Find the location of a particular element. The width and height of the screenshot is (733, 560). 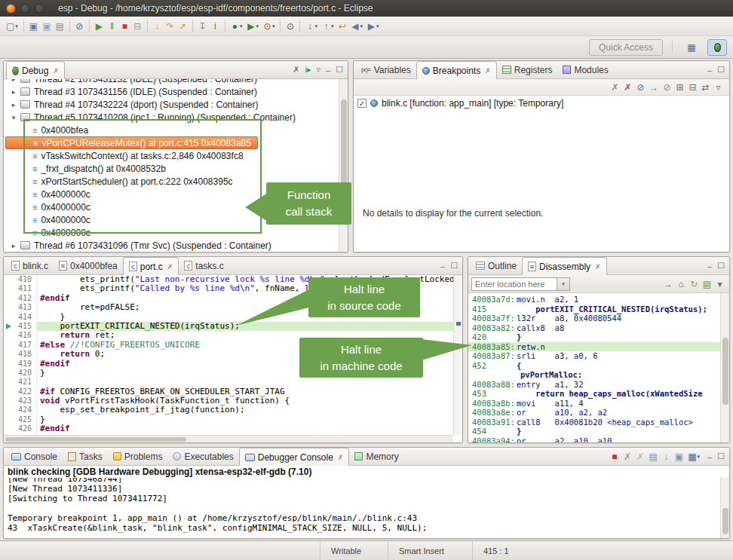

scroll-lock-icon: ↓ is located at coordinates (667, 457).